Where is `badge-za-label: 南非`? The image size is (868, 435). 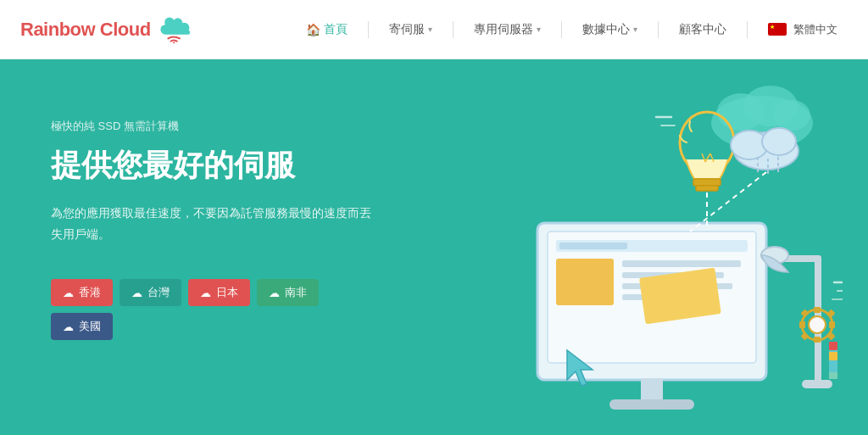
badge-za-label: 南非 is located at coordinates (296, 293).